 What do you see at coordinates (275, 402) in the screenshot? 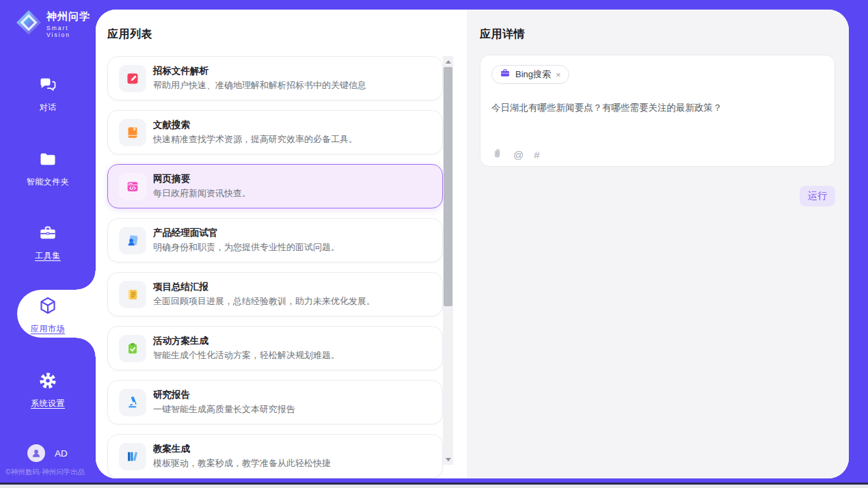
I see `app-card-research-report: 研究报告 一键智能生成高质量长文本研究报告` at bounding box center [275, 402].